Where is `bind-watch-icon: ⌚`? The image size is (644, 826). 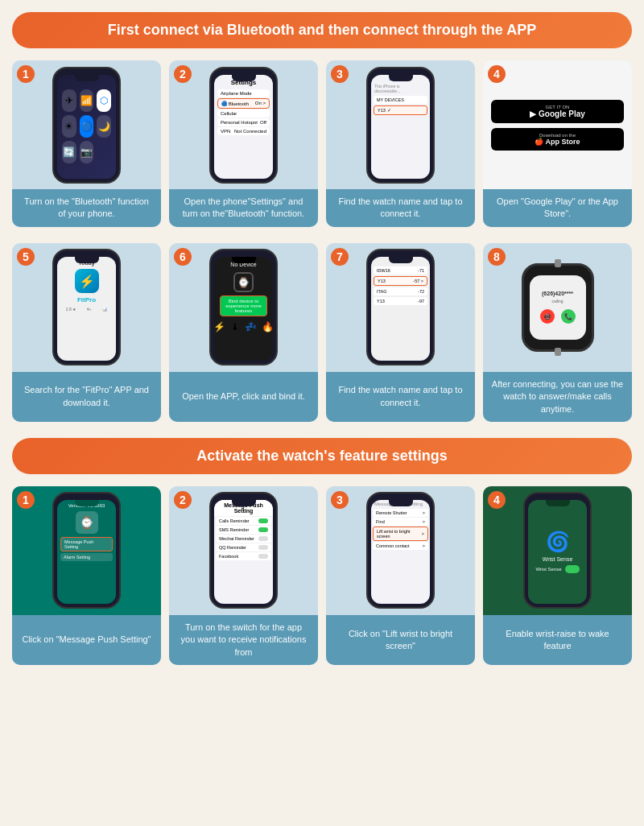 bind-watch-icon: ⌚ is located at coordinates (243, 282).